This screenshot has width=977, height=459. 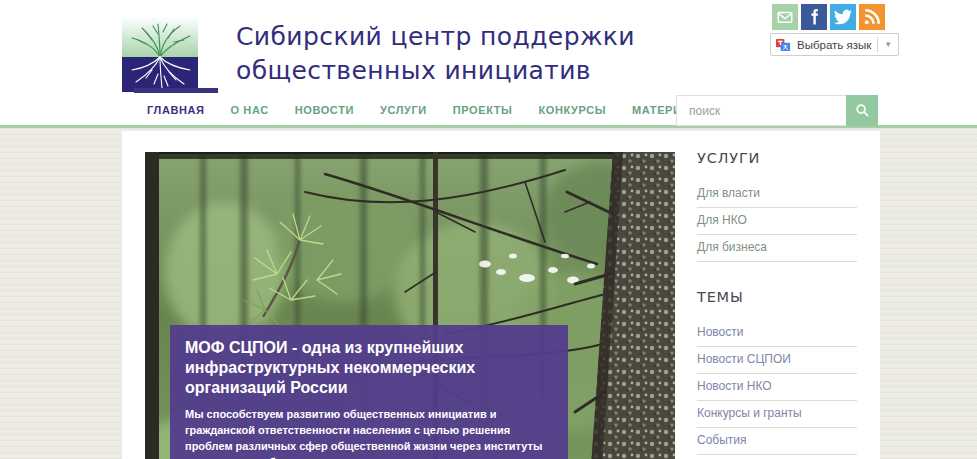 I want to click on sidebar-links: Новости Новости СЦПОИ Новости НКО Конкур…, so click(x=777, y=388).